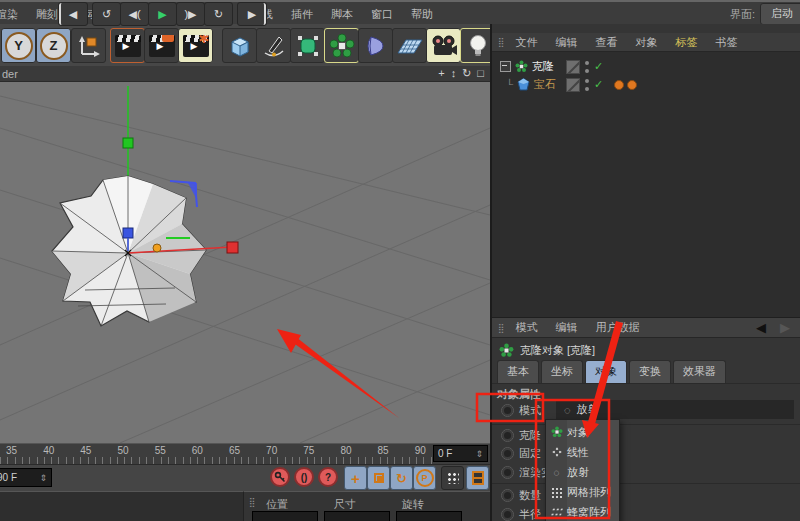  What do you see at coordinates (245, 74) in the screenshot?
I see `viewport-titlebar: der + ↕ ↻ □` at bounding box center [245, 74].